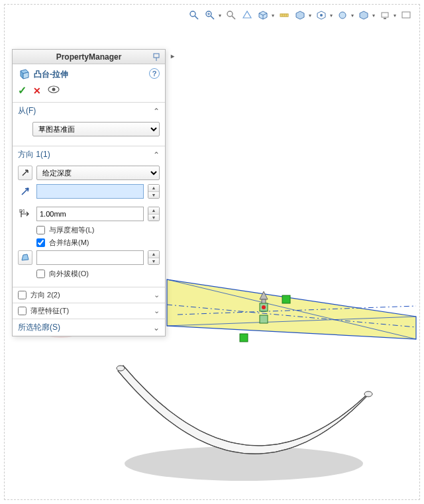  I want to click on preview-icon, so click(54, 91).